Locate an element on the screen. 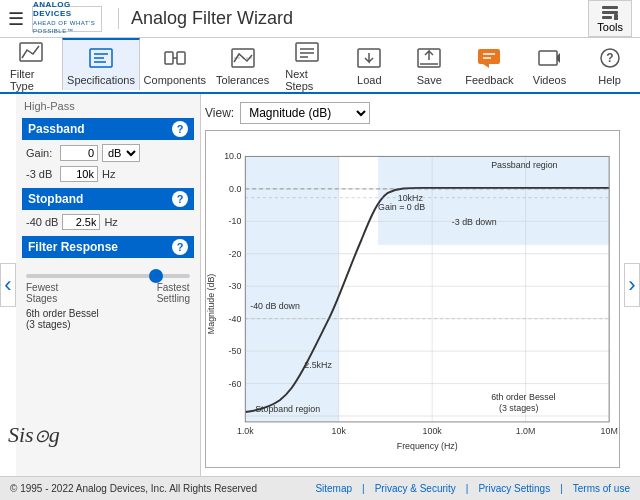 This screenshot has height=500, width=640. svg-text: Magnitude (dB) is located at coordinates (211, 304).